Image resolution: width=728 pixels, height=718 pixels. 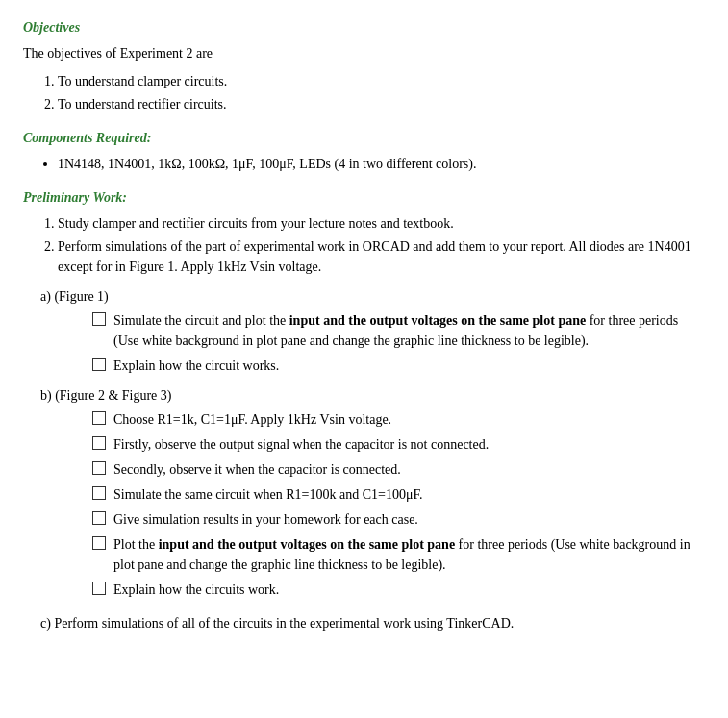 I want to click on part-c-label: c) Perform simulations of all of the cir…, so click(x=373, y=623).